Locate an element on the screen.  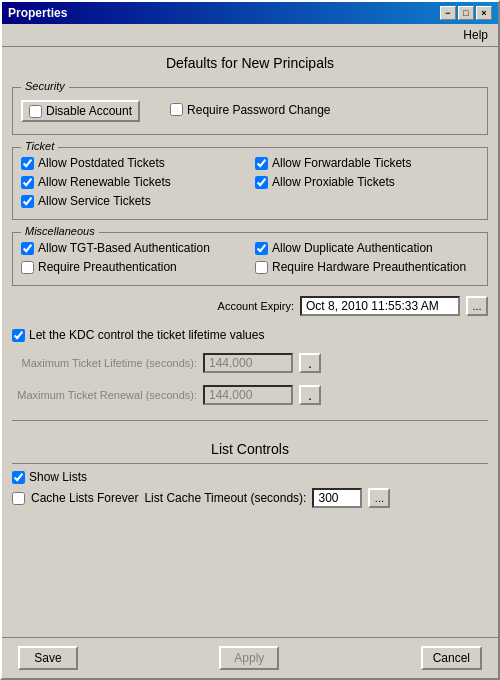
allow-duplicate-label: Allow Duplicate Authentication is located at coordinates (352, 248).